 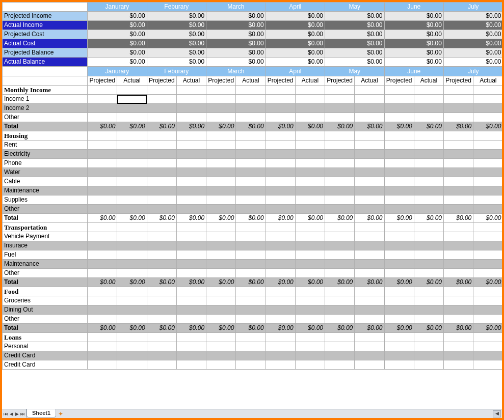 What do you see at coordinates (236, 7) in the screenshot?
I see `month-header: March` at bounding box center [236, 7].